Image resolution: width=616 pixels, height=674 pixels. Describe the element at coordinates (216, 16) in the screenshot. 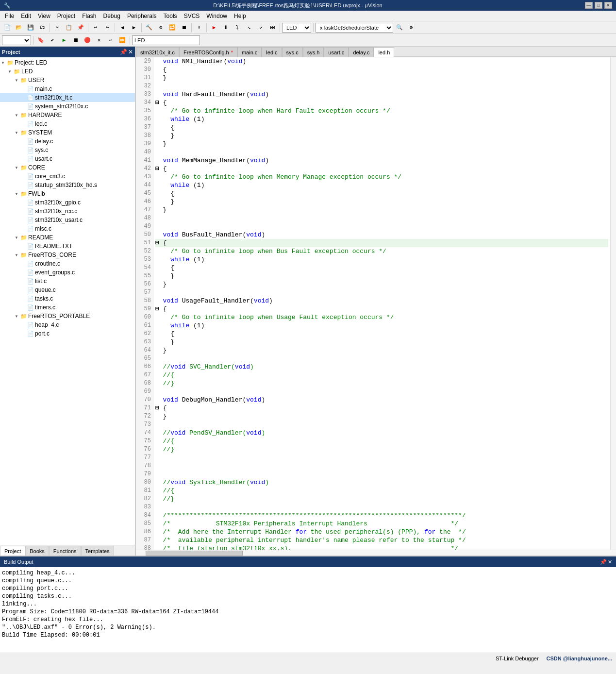

I see `menu-window: Window` at that location.